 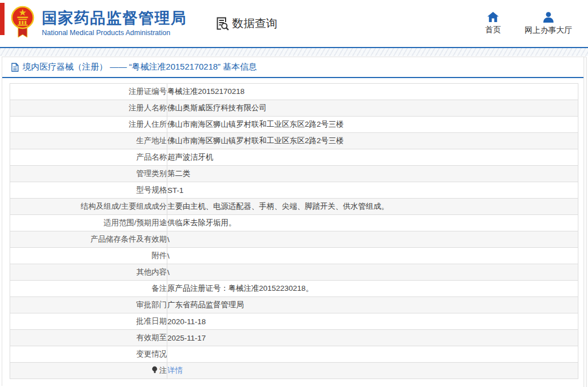 I want to click on home-icon, so click(x=493, y=17).